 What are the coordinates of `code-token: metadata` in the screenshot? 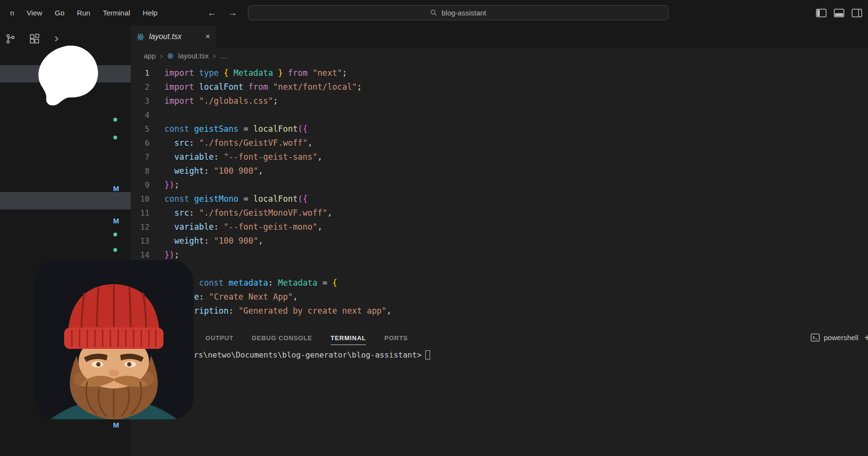 It's located at (248, 283).